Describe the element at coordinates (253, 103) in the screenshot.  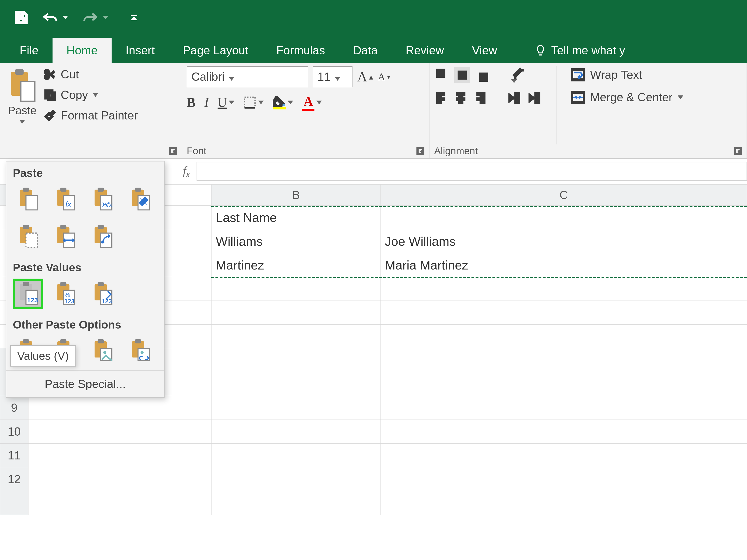
I see `borders-button` at that location.